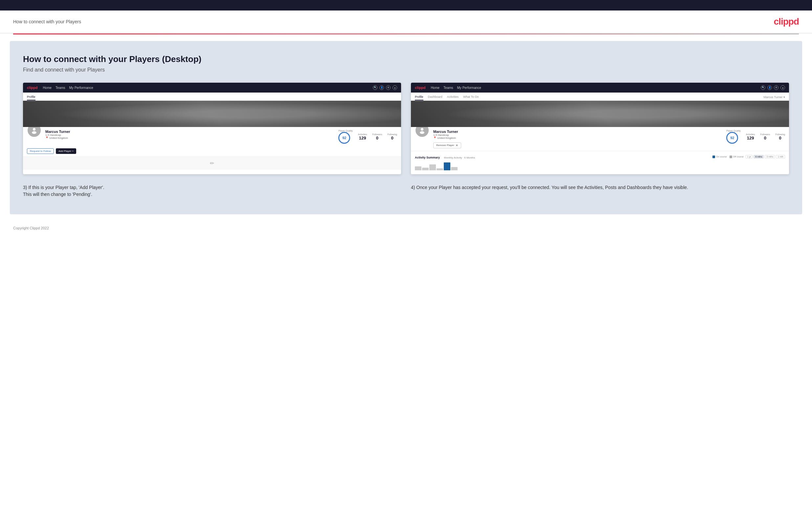 This screenshot has width=812, height=507. I want to click on left-nav-performance: My Performance, so click(81, 88).